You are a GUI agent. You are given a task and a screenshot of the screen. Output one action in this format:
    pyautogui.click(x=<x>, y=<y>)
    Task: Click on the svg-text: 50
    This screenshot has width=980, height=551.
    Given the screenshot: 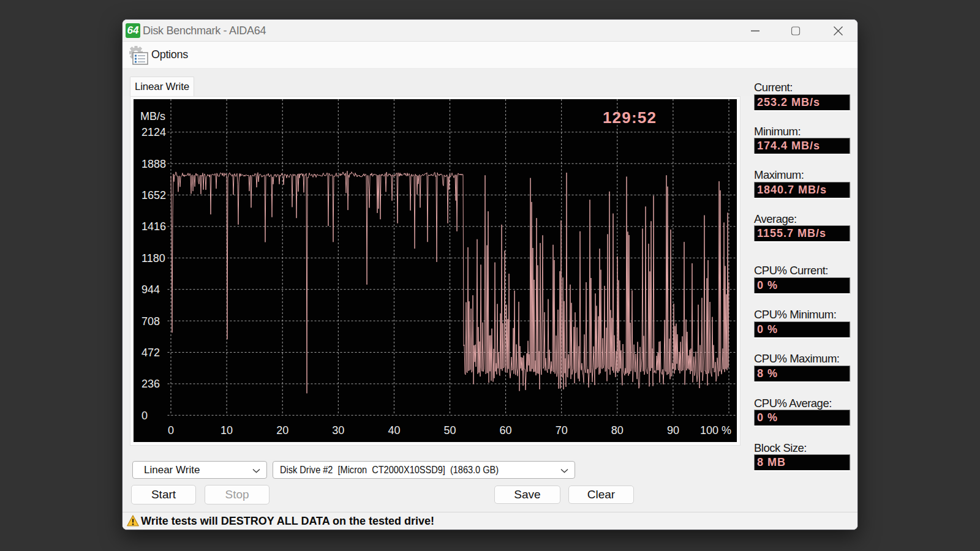 What is the action you would take?
    pyautogui.click(x=450, y=430)
    